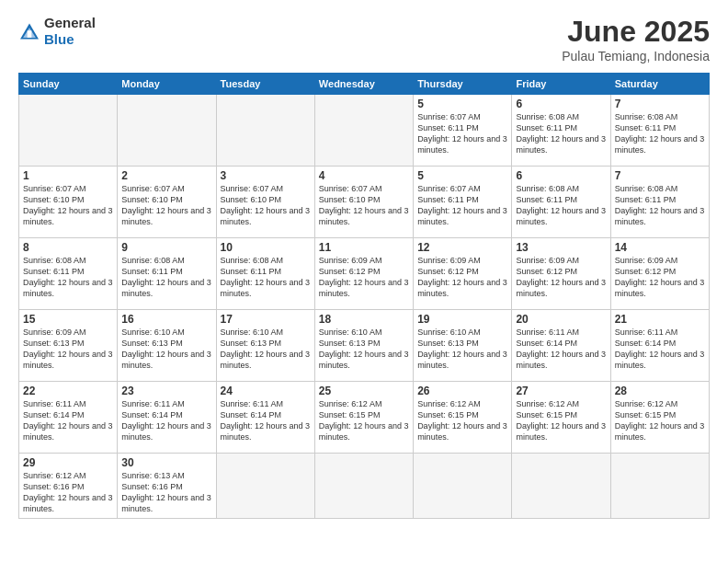 The width and height of the screenshot is (728, 563). I want to click on table-cell: 13Sunrise: 6:09 AMSunset: 6:12 PMDayligh…, so click(561, 274).